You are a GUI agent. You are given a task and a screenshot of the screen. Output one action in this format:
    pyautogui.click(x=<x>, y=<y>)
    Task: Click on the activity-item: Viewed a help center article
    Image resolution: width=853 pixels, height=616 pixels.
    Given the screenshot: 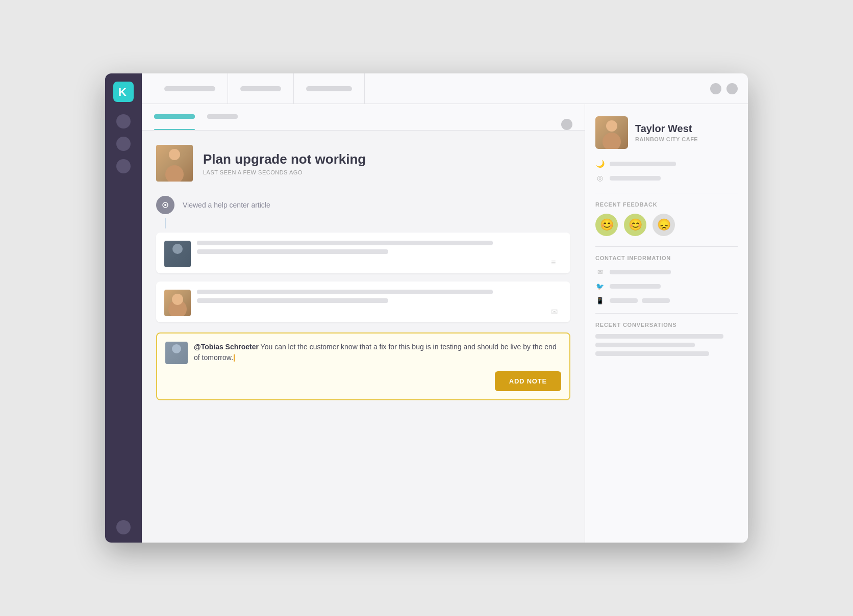 What is the action you would take?
    pyautogui.click(x=363, y=205)
    